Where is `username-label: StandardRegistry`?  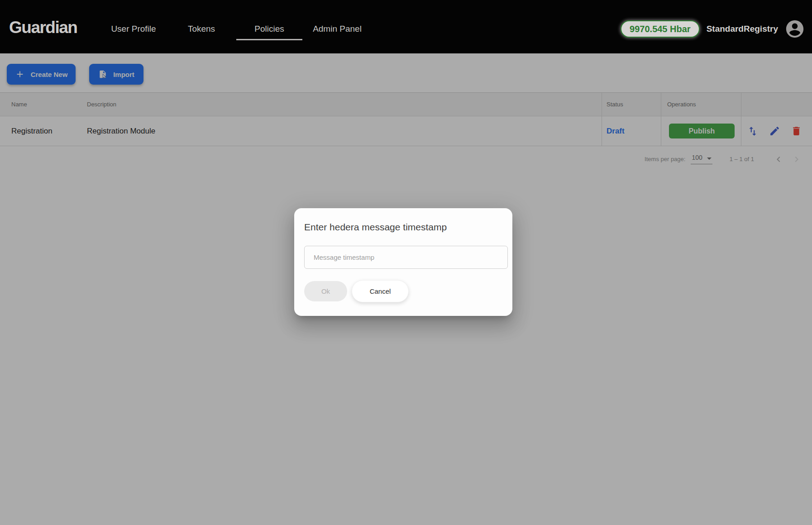
username-label: StandardRegistry is located at coordinates (742, 29).